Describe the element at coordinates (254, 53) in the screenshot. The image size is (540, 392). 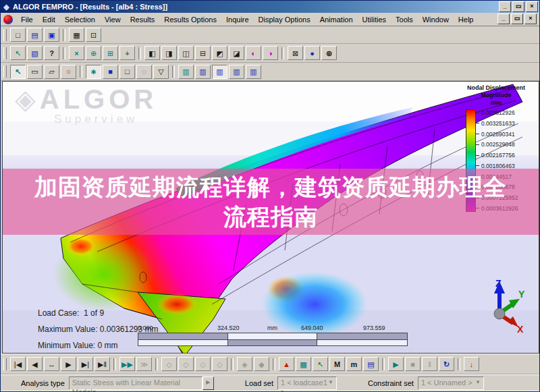
I see `view-iso-button: ◐` at that location.